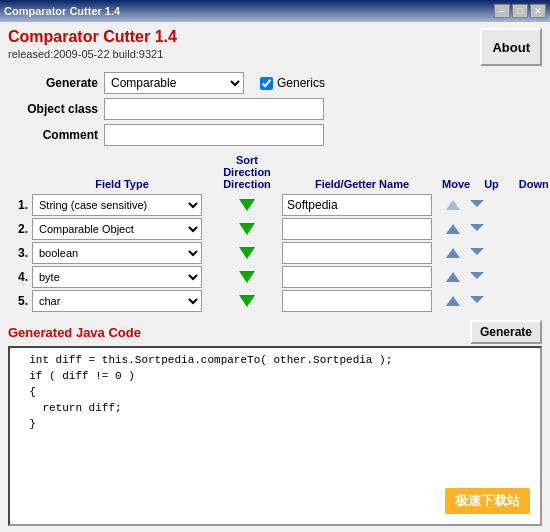 This screenshot has height=532, width=550. What do you see at coordinates (477, 301) in the screenshot?
I see `row-5-move-down` at bounding box center [477, 301].